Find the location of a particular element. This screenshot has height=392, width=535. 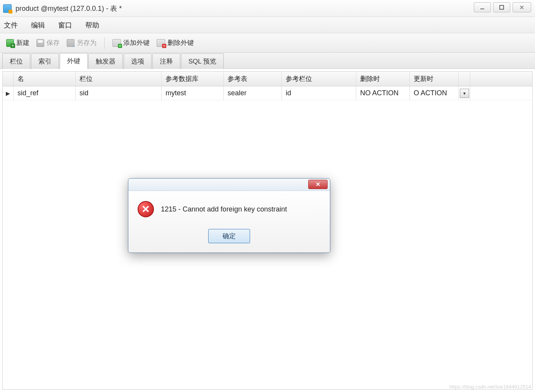

add-fk-icon is located at coordinates (117, 43).